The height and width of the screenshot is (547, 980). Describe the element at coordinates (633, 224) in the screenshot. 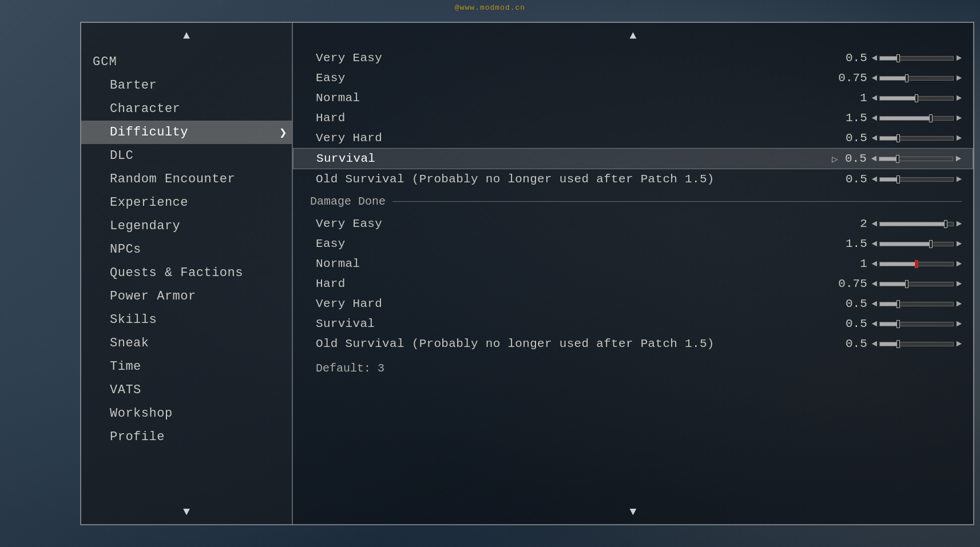

I see `setting-row-very-easy-2: Very Easy2◄►` at that location.